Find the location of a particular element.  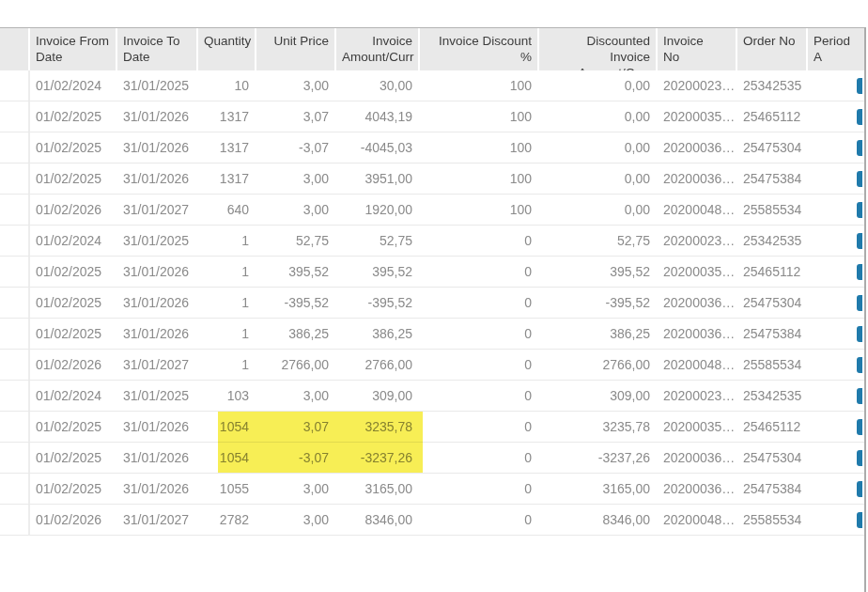

table-row: 01/02/202531/01/202610553,003165,0003165… is located at coordinates (433, 489).